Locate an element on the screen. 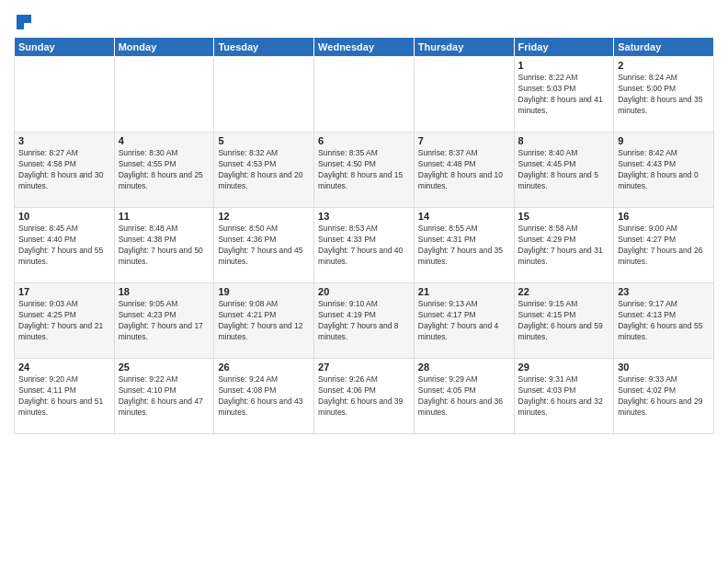  calendar-cell: 25Sunrise: 9:22 AMSunset: 4:10 PMDayligh… is located at coordinates (164, 396).